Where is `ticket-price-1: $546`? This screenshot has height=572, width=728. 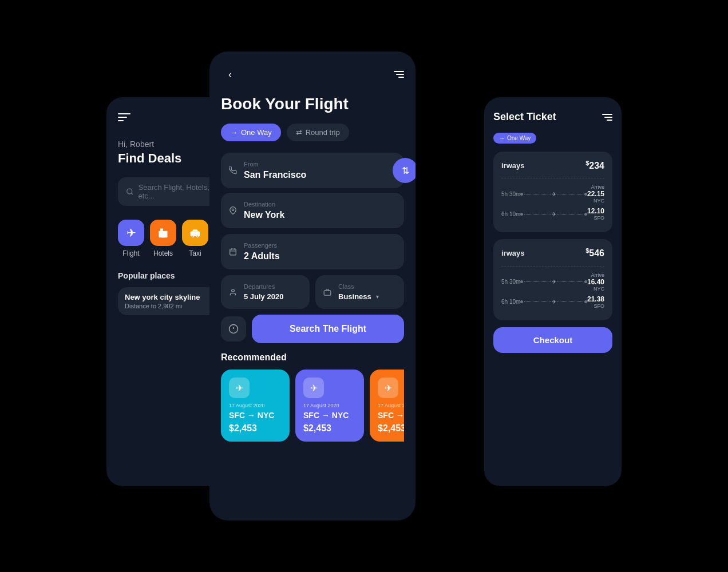 ticket-price-1: $546 is located at coordinates (595, 253).